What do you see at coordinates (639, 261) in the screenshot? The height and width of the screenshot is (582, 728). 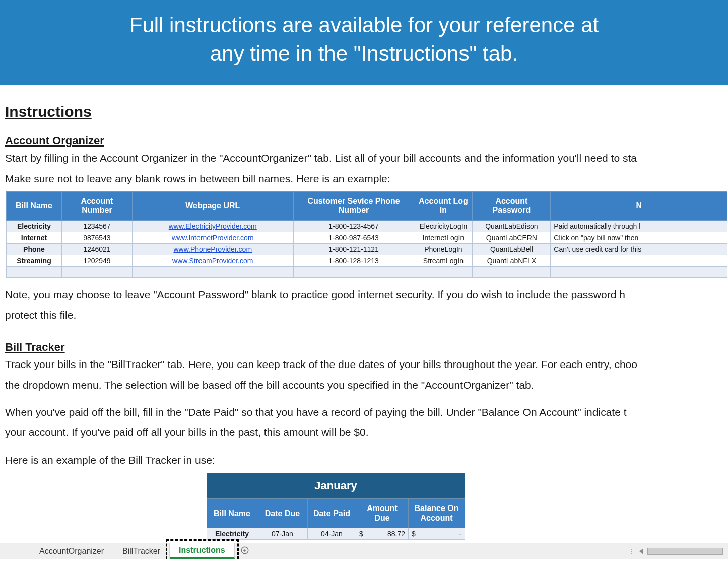 I see `cell-notes` at bounding box center [639, 261].